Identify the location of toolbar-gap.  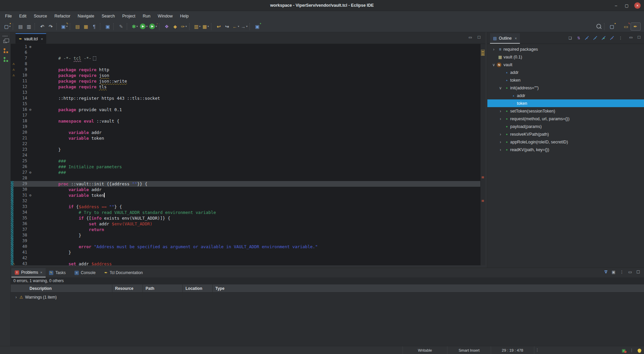
(619, 27).